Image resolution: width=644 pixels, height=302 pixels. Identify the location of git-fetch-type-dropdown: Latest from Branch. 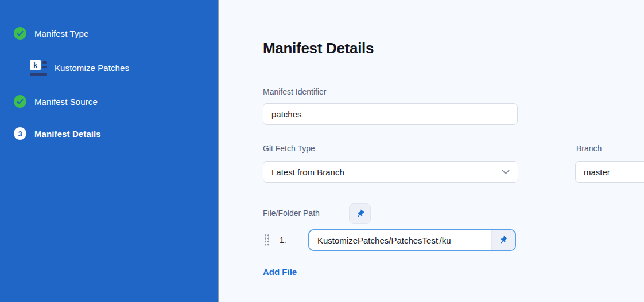
(390, 172).